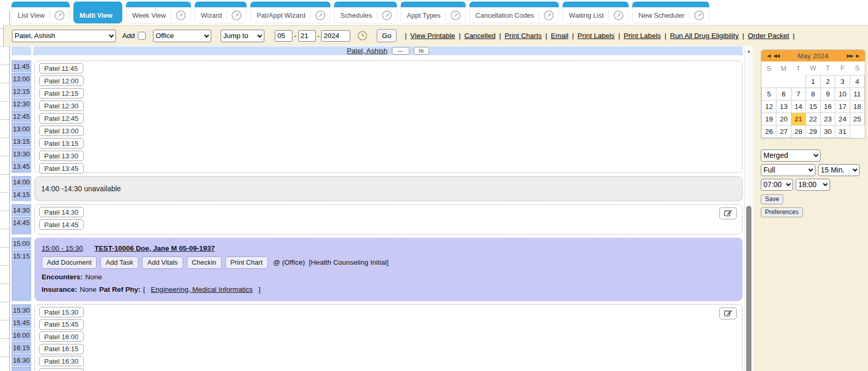  I want to click on view-mode-select: Merged, so click(791, 155).